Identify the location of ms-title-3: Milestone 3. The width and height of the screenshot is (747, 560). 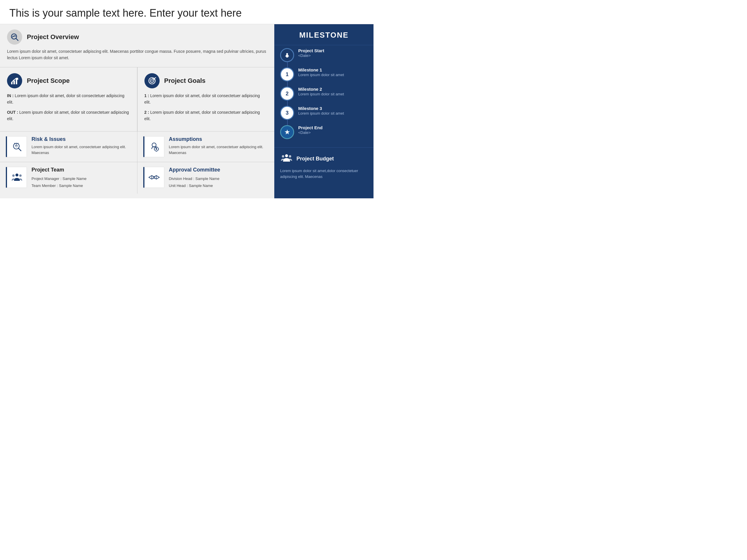
(321, 108).